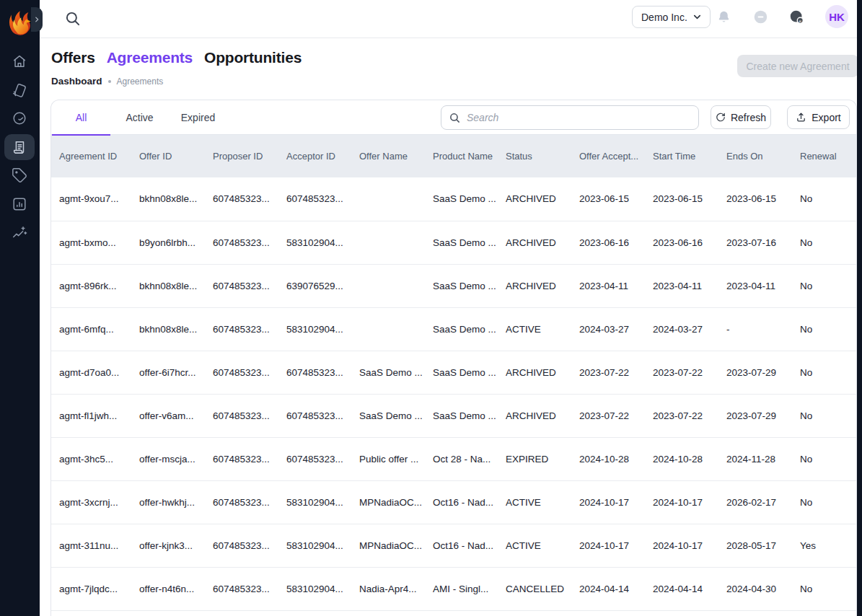 This screenshot has height=616, width=862. What do you see at coordinates (168, 545) in the screenshot?
I see `table-cell: offer-kjnk3...` at bounding box center [168, 545].